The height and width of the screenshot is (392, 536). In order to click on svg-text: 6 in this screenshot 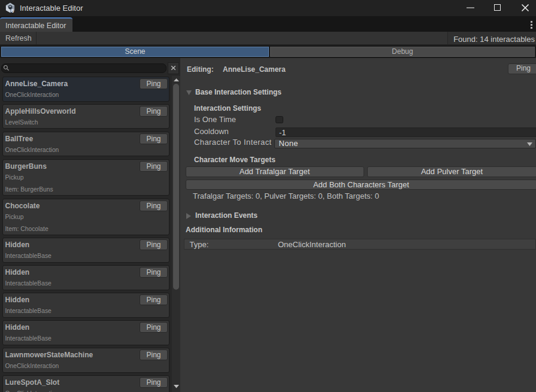, I will do `click(13, 11)`.